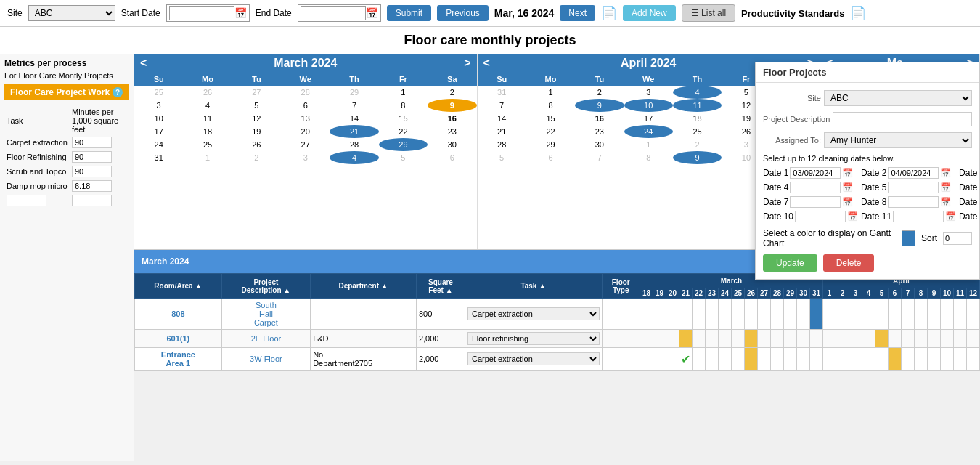 The width and height of the screenshot is (980, 465). What do you see at coordinates (409, 13) in the screenshot?
I see `submit-button: Submit` at bounding box center [409, 13].